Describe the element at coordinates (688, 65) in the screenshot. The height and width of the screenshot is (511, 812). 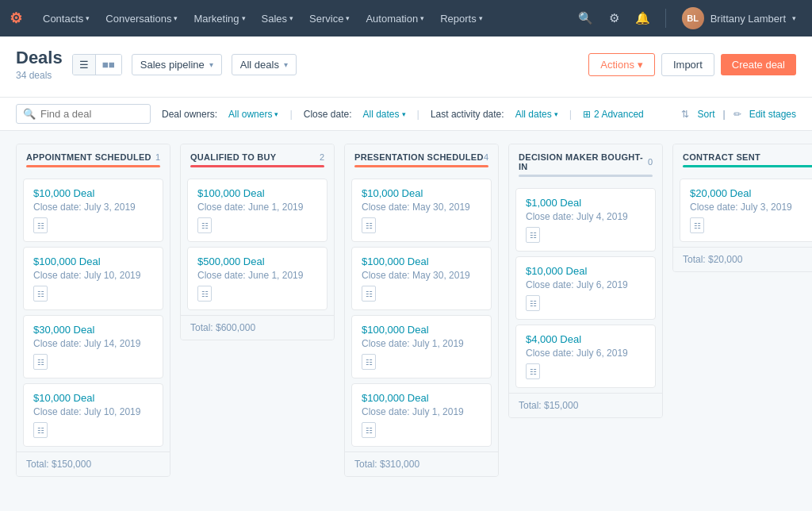
I see `import-button: Import` at that location.